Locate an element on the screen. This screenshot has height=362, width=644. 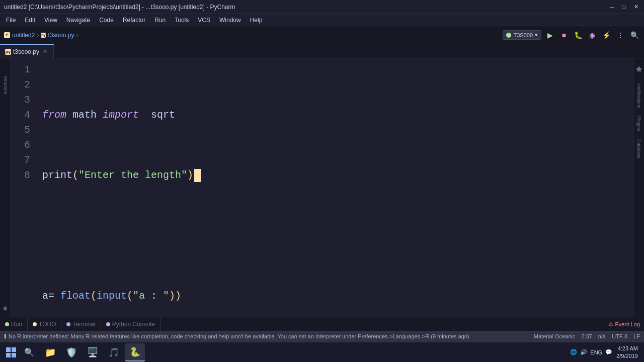
bottom-right: ⚠ Event Log is located at coordinates (626, 324).